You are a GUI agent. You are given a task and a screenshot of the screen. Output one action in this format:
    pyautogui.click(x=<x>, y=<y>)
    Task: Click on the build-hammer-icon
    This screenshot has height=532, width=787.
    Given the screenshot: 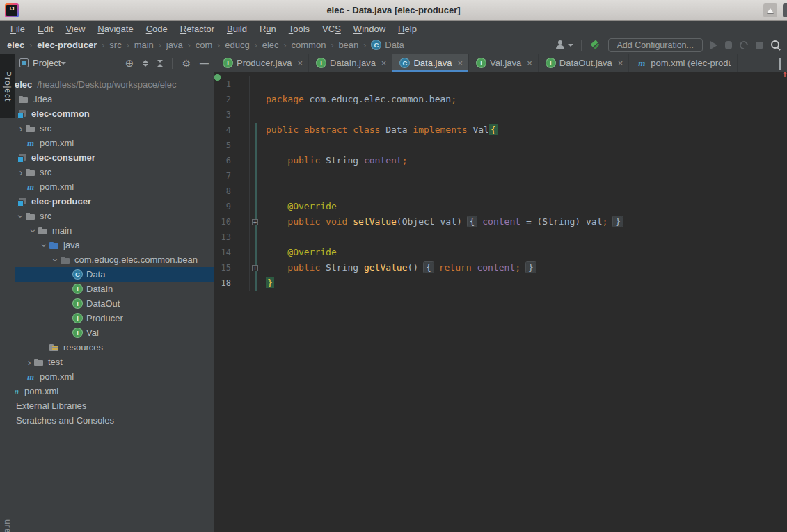 What is the action you would take?
    pyautogui.click(x=595, y=45)
    